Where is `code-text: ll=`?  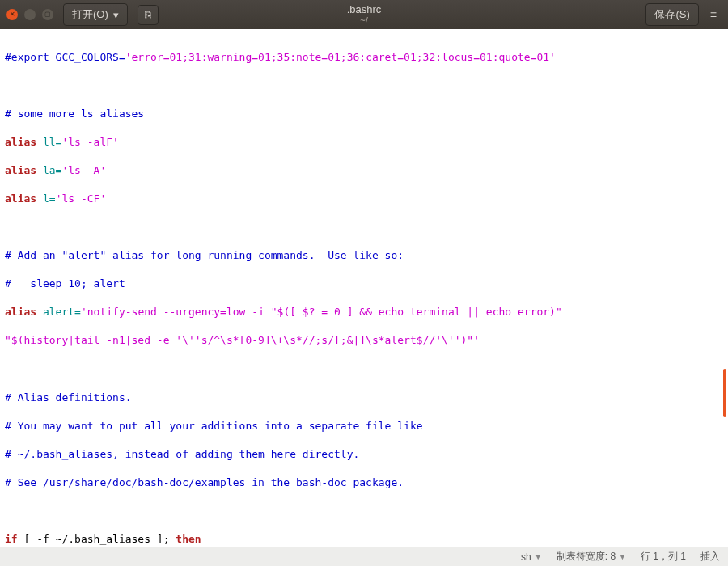 code-text: ll= is located at coordinates (49, 142).